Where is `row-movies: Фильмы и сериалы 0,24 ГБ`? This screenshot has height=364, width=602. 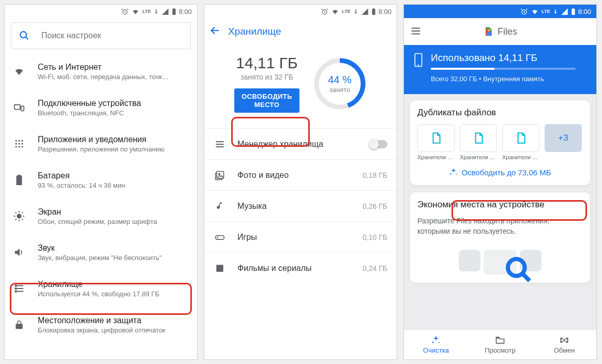 row-movies: Фильмы и сериалы 0,24 ГБ is located at coordinates (300, 268).